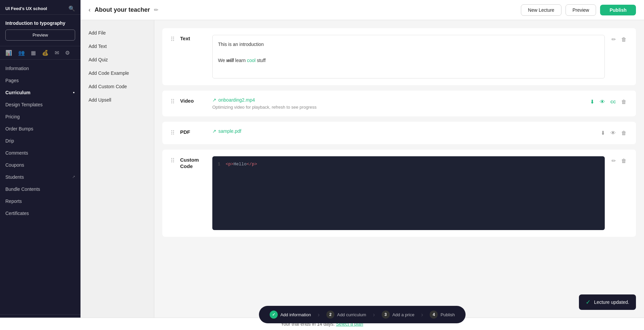 Image resolution: width=644 pixels, height=330 pixels. Describe the element at coordinates (40, 213) in the screenshot. I see `sidebar-item-certificates: Certificates` at that location.